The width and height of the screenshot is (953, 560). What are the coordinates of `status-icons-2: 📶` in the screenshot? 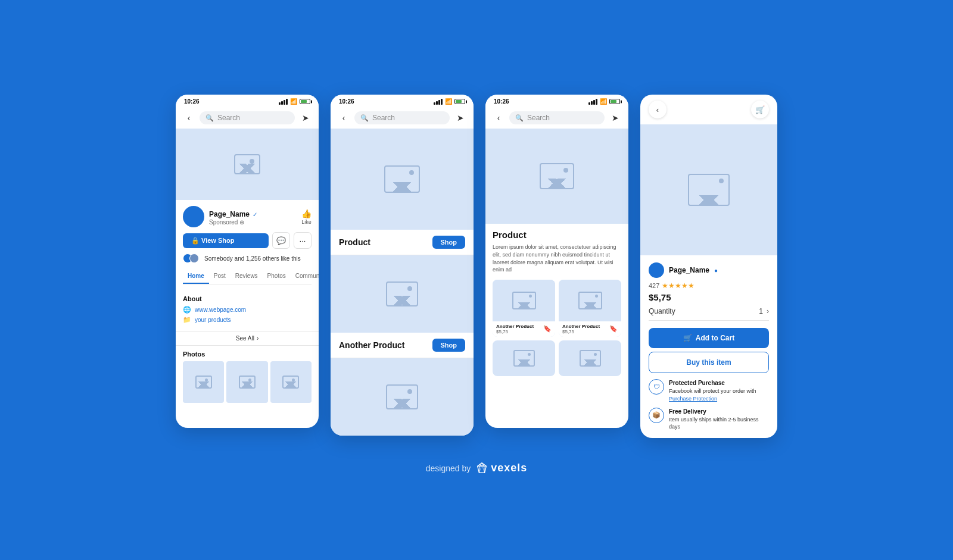 It's located at (449, 101).